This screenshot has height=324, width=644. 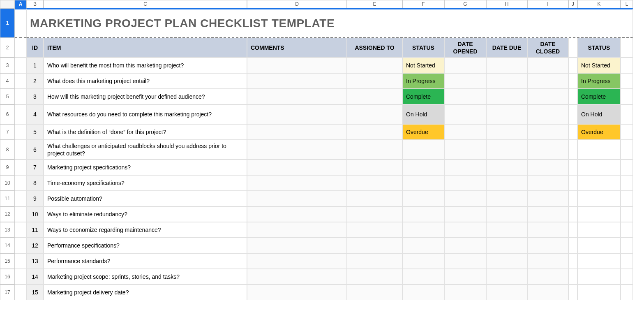 I want to click on cell-id-13: 11, so click(x=35, y=230).